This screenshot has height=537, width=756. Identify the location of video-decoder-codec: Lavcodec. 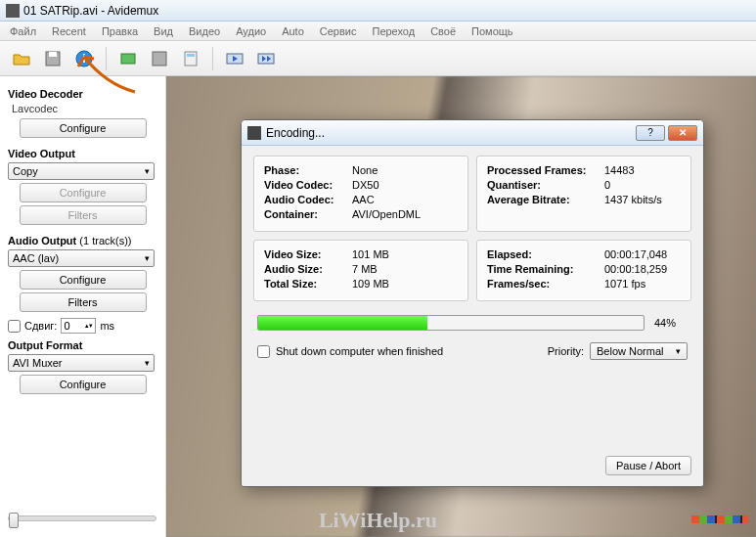
(82, 109).